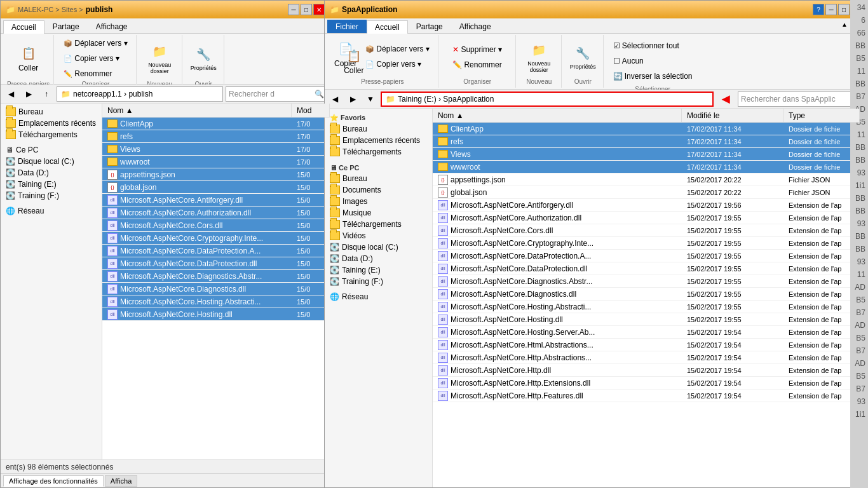 The width and height of the screenshot is (868, 488). Describe the element at coordinates (216, 289) in the screenshot. I see `left-file-row-diagnostics: dll Microsoft.AspNetCore.Diagnostics.dll…` at that location.